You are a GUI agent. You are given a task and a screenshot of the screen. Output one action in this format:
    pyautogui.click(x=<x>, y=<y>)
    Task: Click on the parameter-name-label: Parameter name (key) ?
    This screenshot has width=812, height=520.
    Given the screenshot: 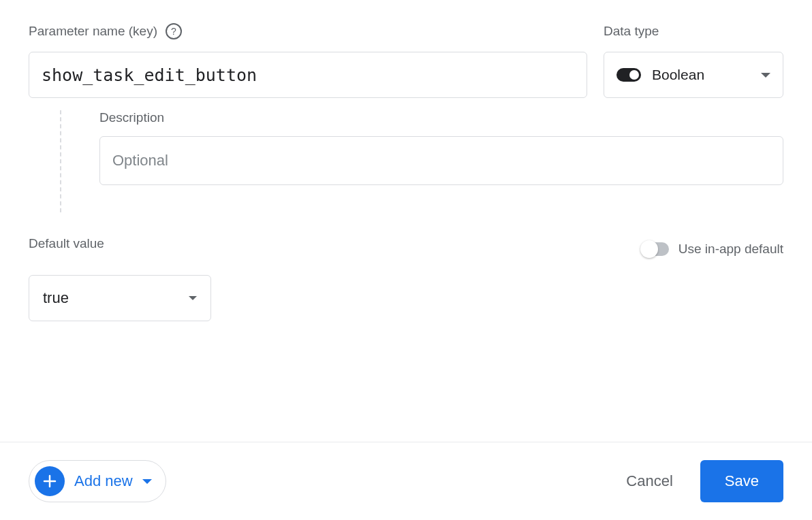 What is the action you would take?
    pyautogui.click(x=308, y=31)
    